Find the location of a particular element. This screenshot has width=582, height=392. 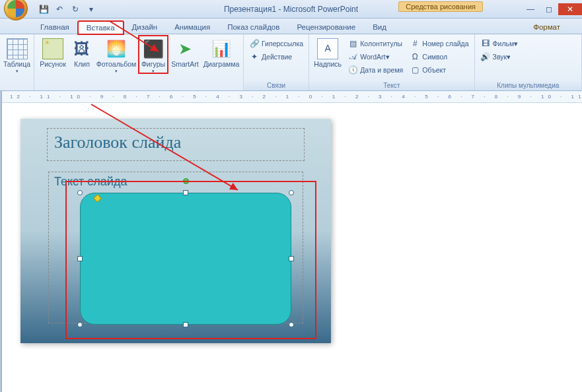

picture-icon is located at coordinates (53, 49).